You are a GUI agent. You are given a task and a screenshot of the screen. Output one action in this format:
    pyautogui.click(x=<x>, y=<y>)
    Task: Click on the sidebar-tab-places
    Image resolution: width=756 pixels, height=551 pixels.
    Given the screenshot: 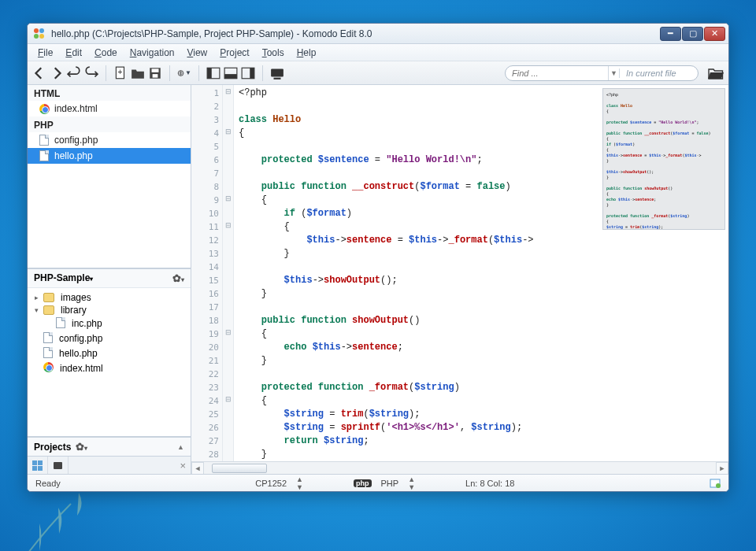 What is the action you would take?
    pyautogui.click(x=38, y=465)
    